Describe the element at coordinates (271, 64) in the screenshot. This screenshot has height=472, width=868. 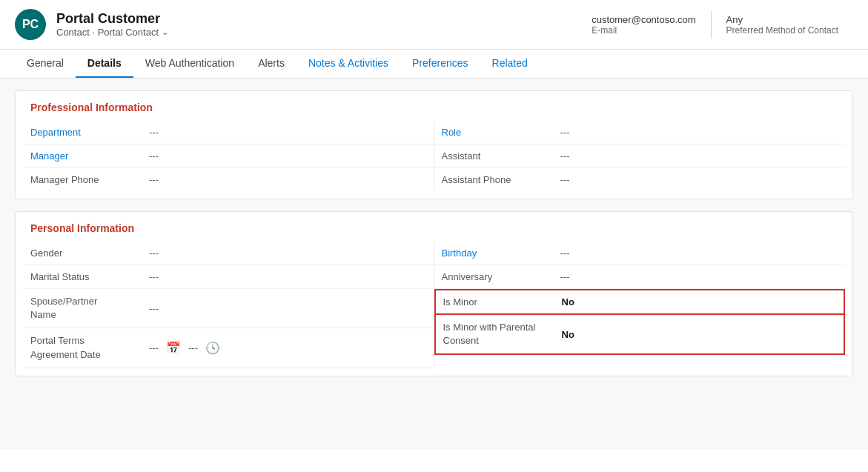
I see `tab-alerts: Alerts` at that location.